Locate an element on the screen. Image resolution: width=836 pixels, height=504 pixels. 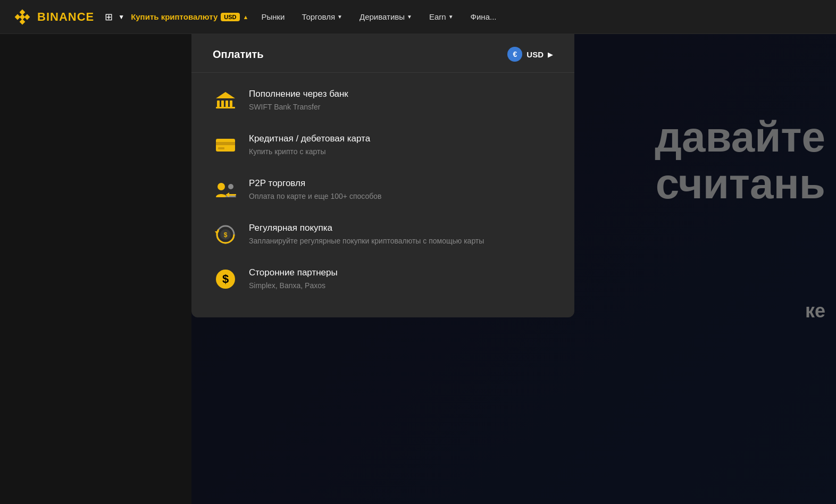
menu-subtitle: Simplex, Banxa, Paxos is located at coordinates (294, 286).